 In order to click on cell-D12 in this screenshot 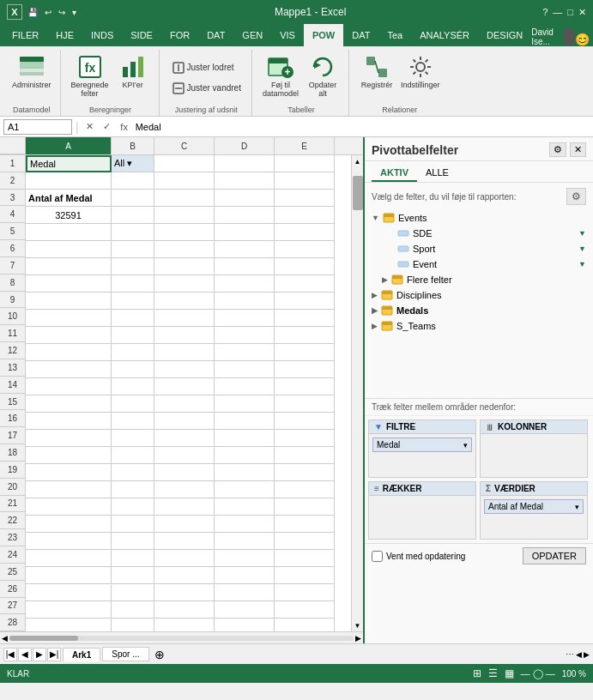, I will do `click(245, 353)`.